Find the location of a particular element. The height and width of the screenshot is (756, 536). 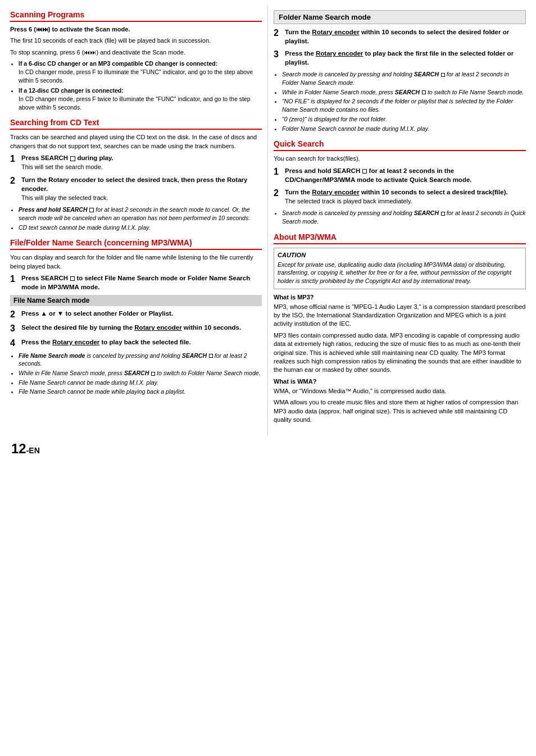

caution-text: Except for private use, duplicating audi… is located at coordinates (400, 273).